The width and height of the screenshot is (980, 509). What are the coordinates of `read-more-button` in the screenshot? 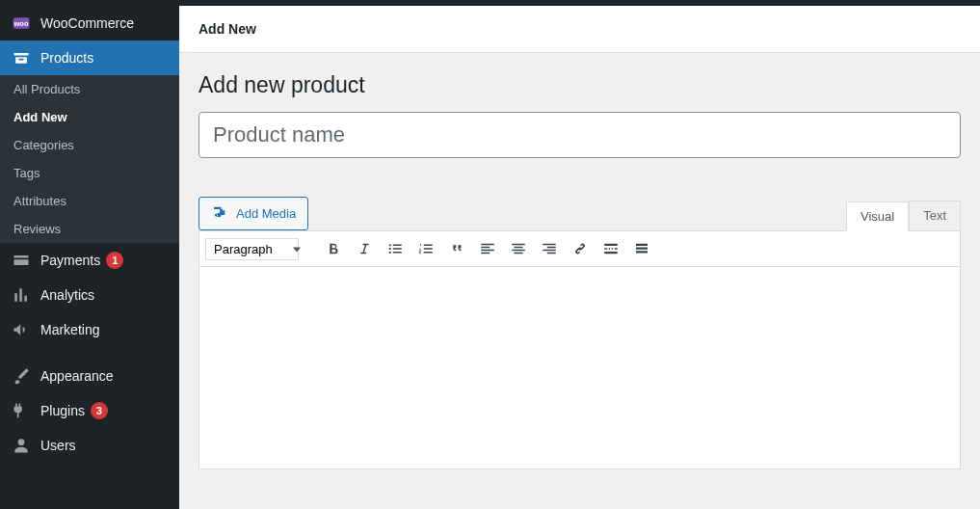 It's located at (611, 249).